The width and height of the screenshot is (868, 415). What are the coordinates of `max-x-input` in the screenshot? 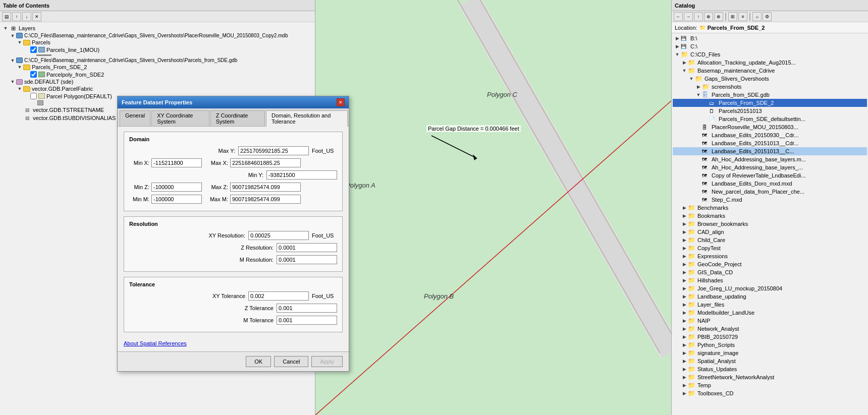 It's located at (265, 163).